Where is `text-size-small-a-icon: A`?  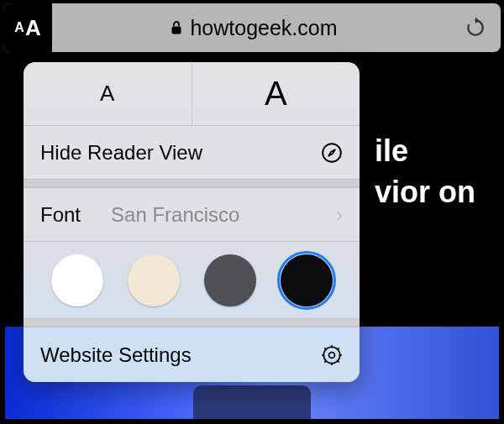
text-size-small-a-icon: A is located at coordinates (19, 28).